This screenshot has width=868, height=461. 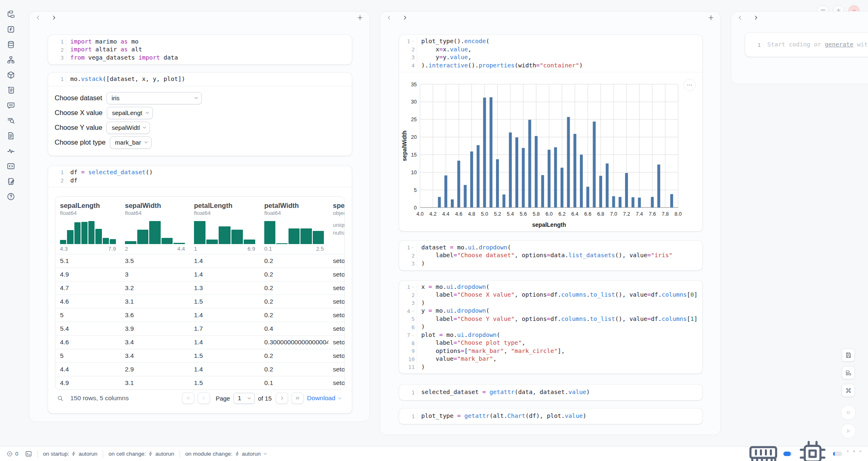 I want to click on empty-cell: 1Start coding or generate with AI, so click(x=806, y=45).